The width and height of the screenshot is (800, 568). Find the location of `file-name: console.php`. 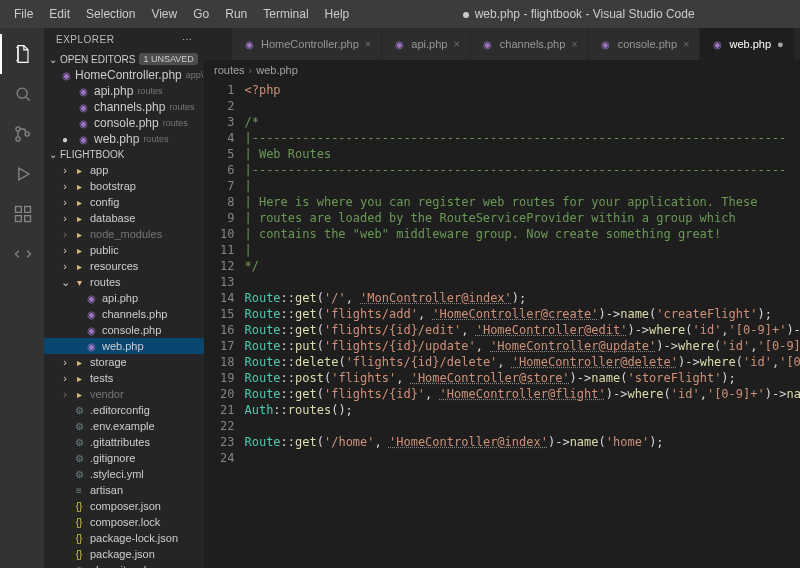

file-name: console.php is located at coordinates (132, 330).